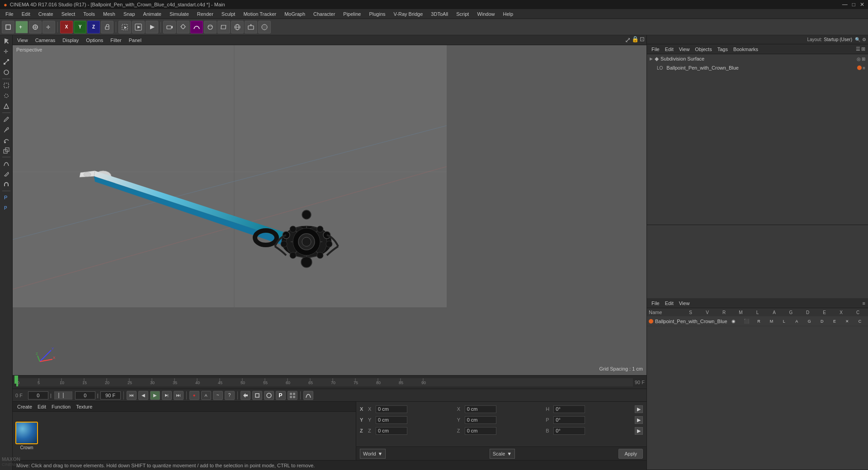 This screenshot has height=470, width=868. I want to click on title-bar-right: — □ ✕, so click(854, 5).